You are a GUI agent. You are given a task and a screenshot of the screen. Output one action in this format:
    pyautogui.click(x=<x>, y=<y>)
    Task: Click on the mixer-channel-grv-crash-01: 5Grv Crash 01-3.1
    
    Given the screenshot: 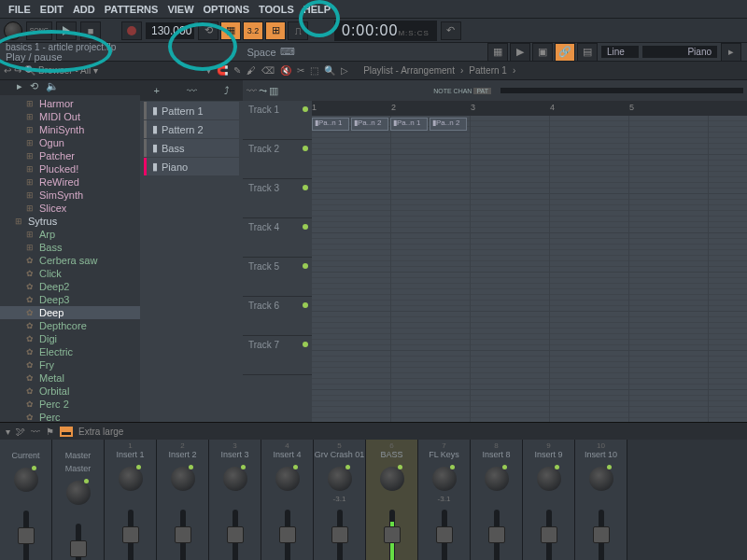 What is the action you would take?
    pyautogui.click(x=340, y=500)
    